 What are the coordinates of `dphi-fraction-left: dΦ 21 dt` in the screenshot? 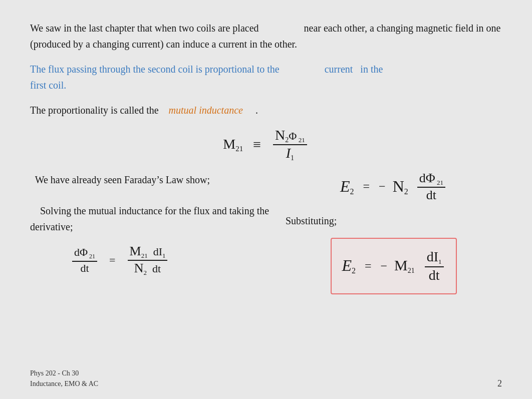 It's located at (85, 260).